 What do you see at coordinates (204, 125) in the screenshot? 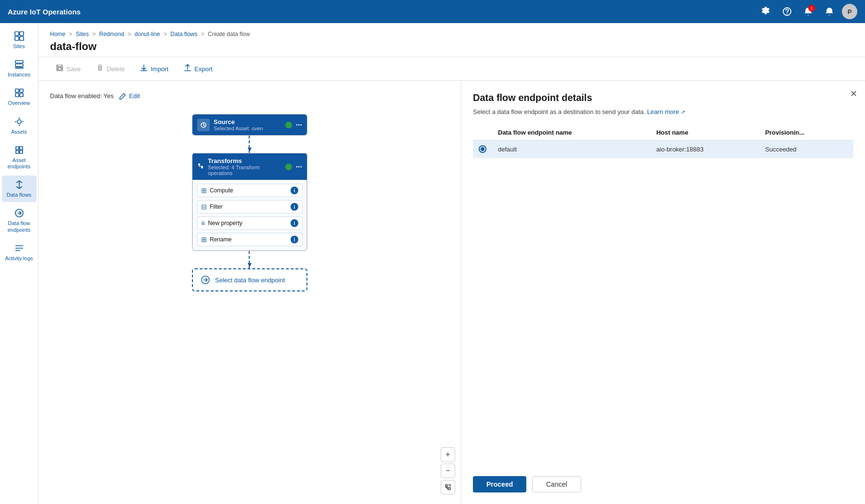
I see `source-node-icon` at bounding box center [204, 125].